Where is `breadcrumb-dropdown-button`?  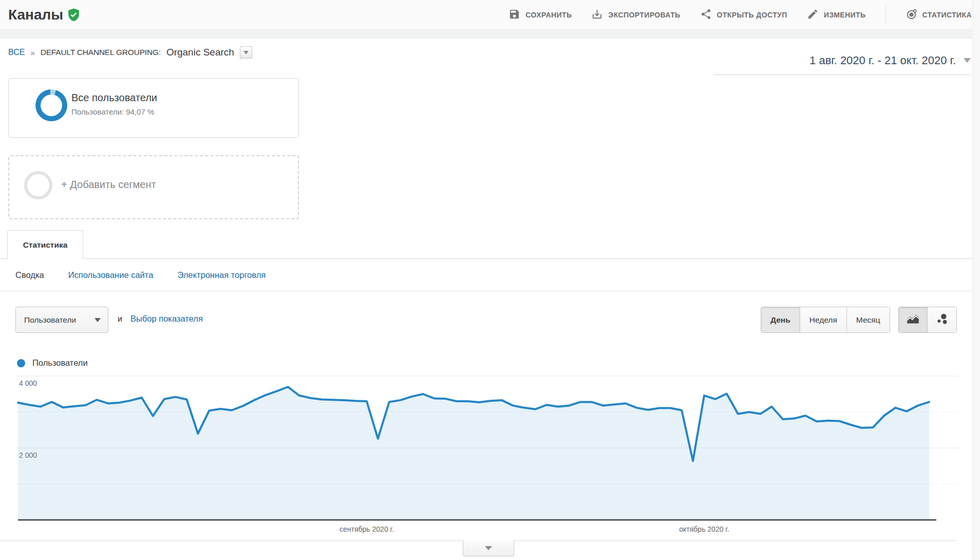 breadcrumb-dropdown-button is located at coordinates (246, 52).